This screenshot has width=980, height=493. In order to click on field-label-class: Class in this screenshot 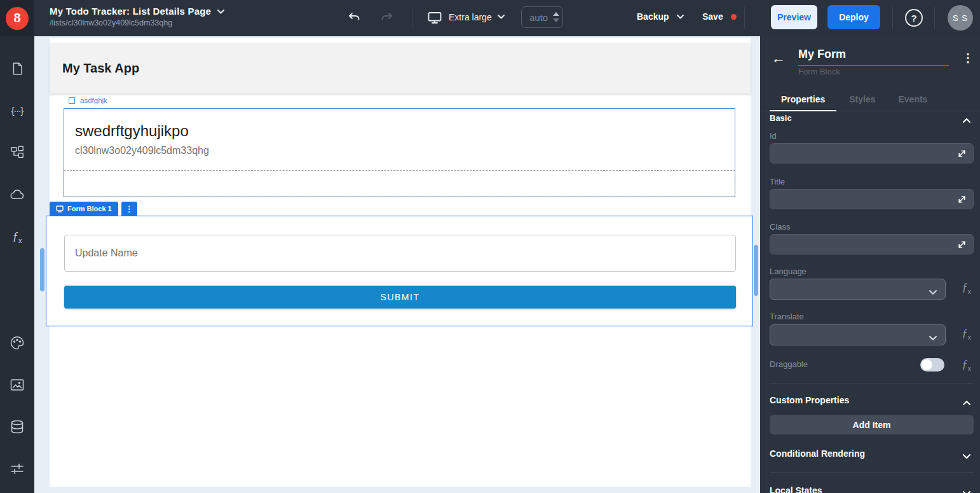, I will do `click(780, 226)`.